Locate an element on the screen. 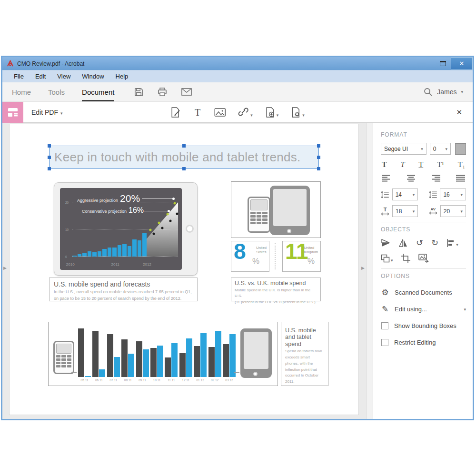 This screenshot has height=476, width=476. menu-item-file: File is located at coordinates (19, 76).